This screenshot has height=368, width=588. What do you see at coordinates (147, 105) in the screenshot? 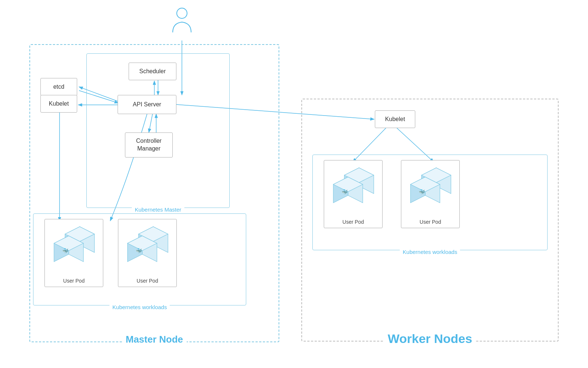
I see `api-server-box: API Server` at bounding box center [147, 105].